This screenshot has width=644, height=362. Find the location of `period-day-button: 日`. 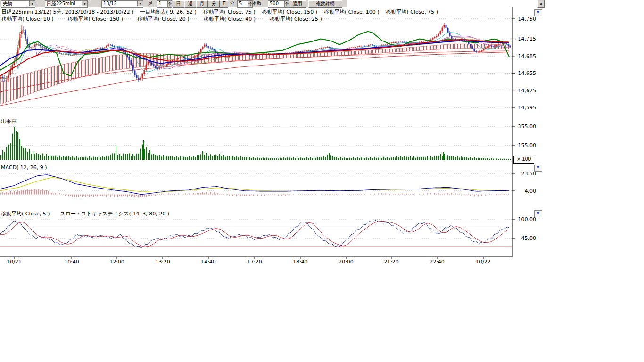

period-day-button: 日 is located at coordinates (178, 4).